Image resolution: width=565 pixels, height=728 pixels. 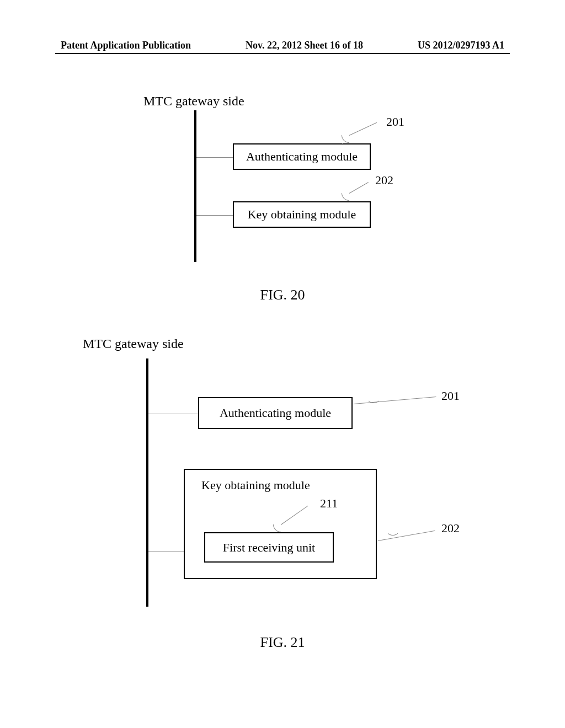 What do you see at coordinates (359, 188) in the screenshot?
I see `fig20-ref-202-line` at bounding box center [359, 188].